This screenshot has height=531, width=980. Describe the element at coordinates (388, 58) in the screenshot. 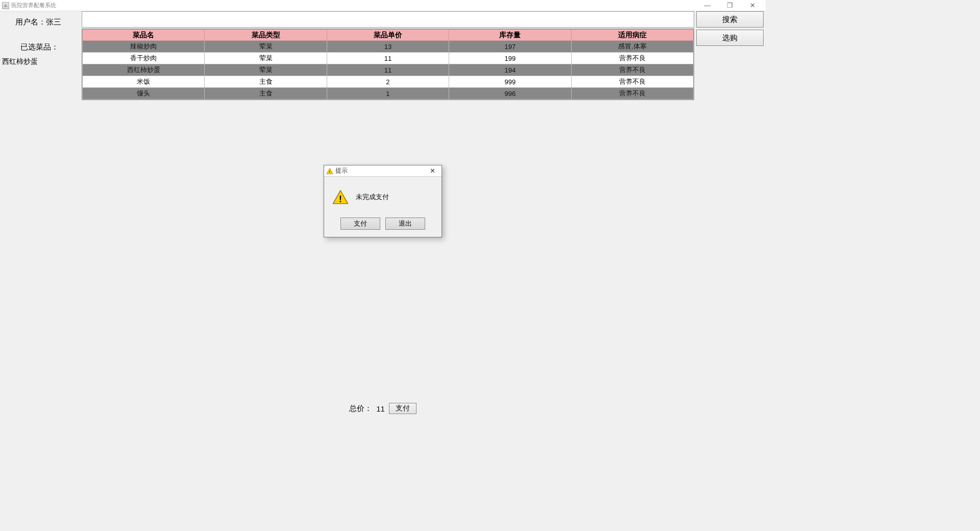

I see `table-row: 香干炒肉 荤菜 11 199 营养不良` at that location.